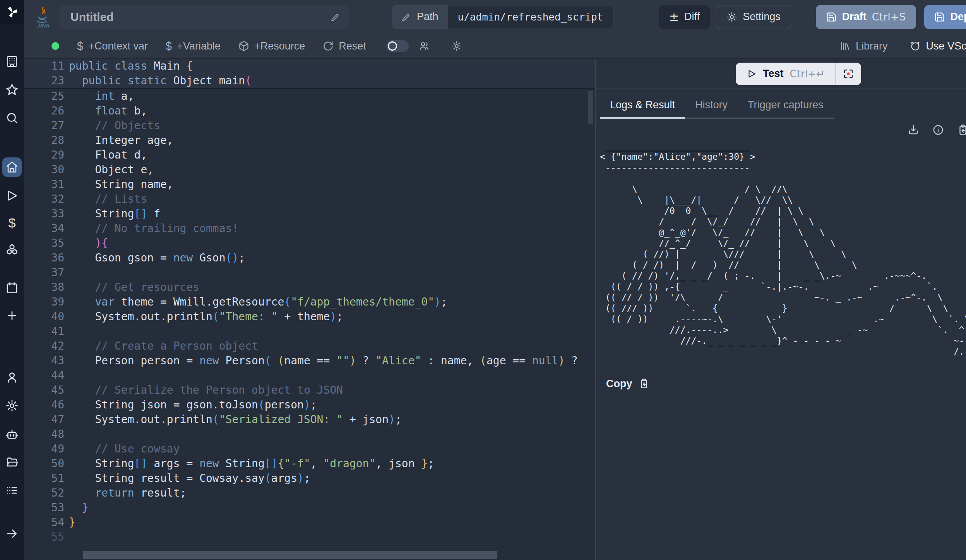 The image size is (966, 560). What do you see at coordinates (12, 196) in the screenshot?
I see `runs-play-icon` at bounding box center [12, 196].